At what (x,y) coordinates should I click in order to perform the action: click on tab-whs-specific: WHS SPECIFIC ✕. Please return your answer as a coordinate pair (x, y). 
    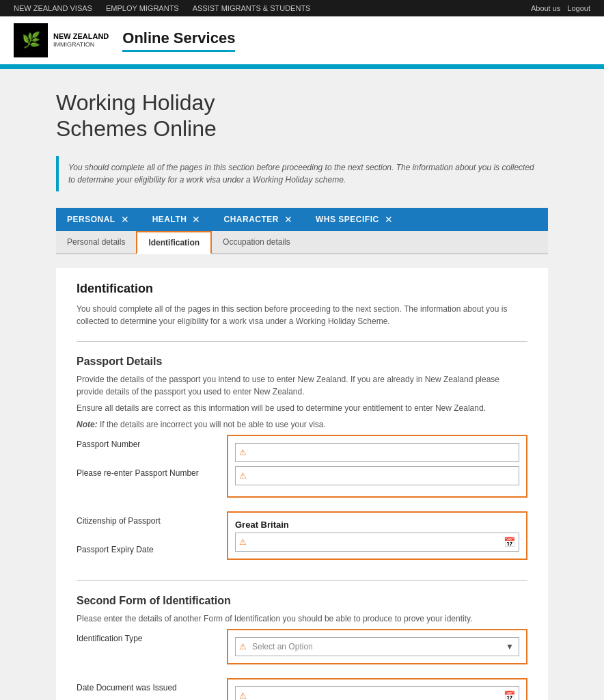
    Looking at the image, I should click on (355, 219).